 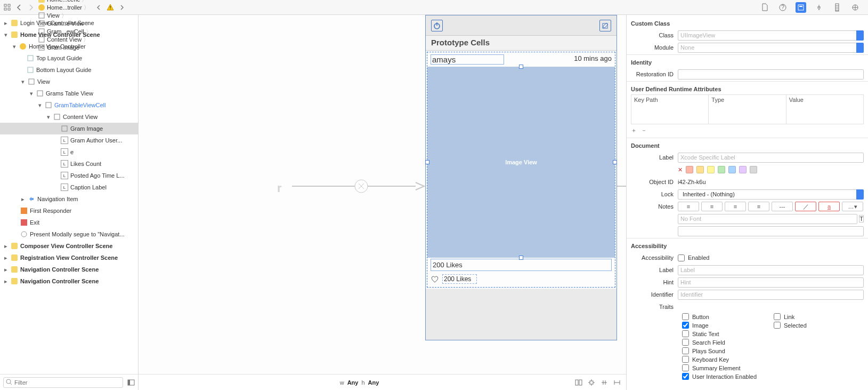 What do you see at coordinates (579, 383) in the screenshot?
I see `align-icon` at bounding box center [579, 383].